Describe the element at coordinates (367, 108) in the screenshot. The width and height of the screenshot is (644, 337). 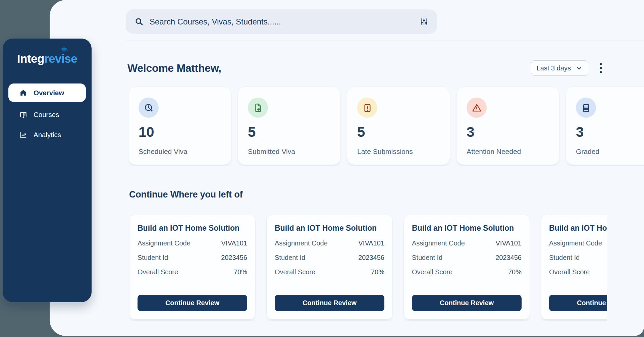
I see `clipboard-alert-icon` at that location.